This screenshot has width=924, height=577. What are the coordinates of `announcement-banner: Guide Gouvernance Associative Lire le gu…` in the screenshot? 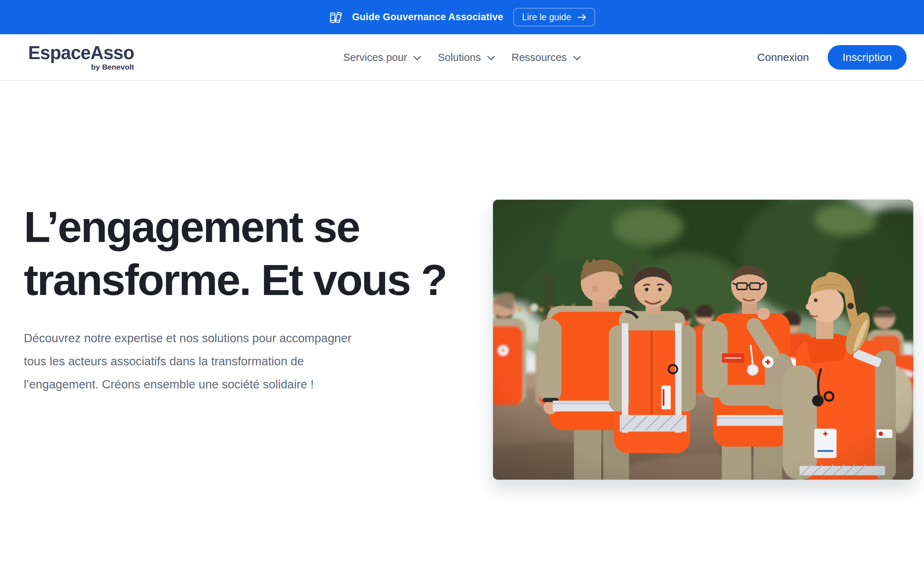 It's located at (462, 17).